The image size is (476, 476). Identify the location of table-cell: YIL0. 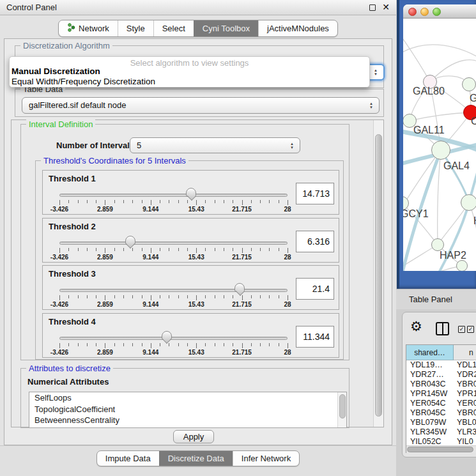
(465, 441).